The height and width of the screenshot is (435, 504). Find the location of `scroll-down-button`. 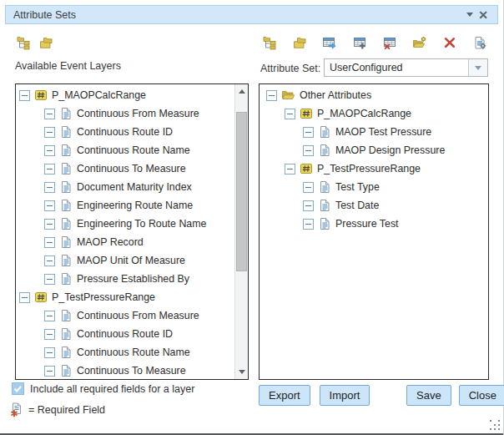

scroll-down-button is located at coordinates (242, 372).